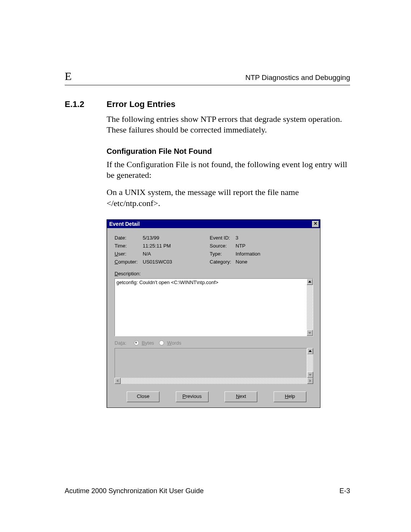 The height and width of the screenshot is (532, 411). I want to click on source-label: Source:, so click(223, 246).